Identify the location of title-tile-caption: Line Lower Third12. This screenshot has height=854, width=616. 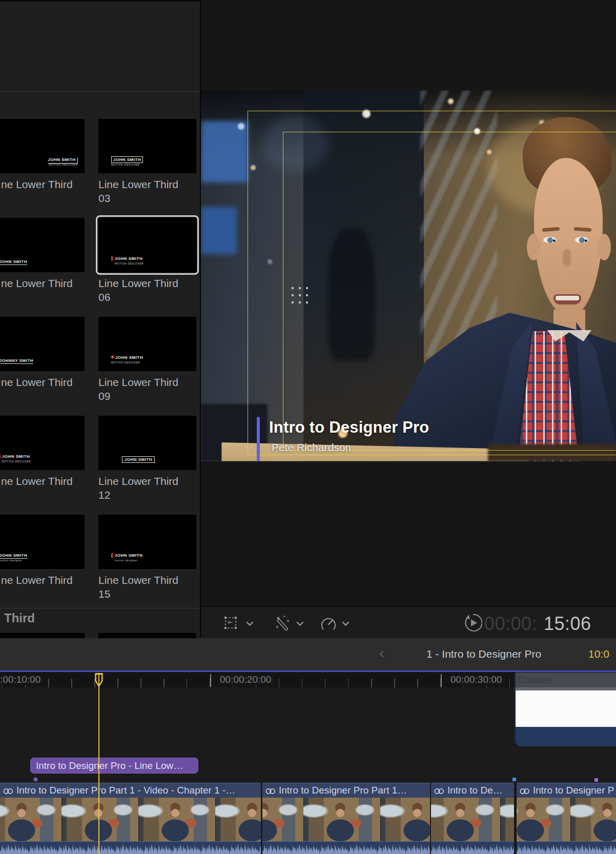
(138, 488).